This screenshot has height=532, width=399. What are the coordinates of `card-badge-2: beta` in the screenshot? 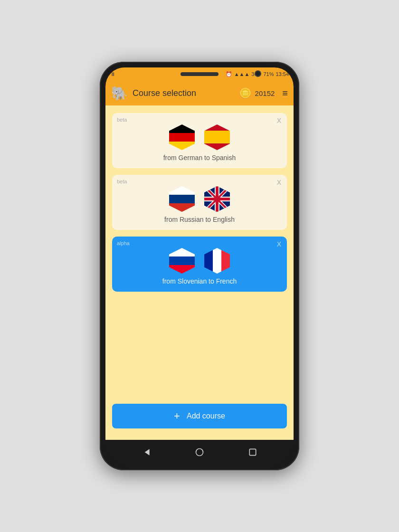 It's located at (122, 181).